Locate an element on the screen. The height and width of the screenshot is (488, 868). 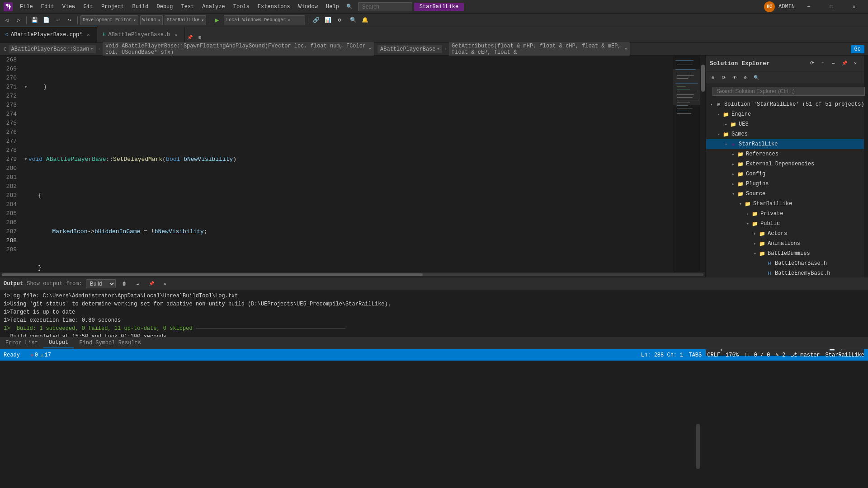
minimize-button: ─ is located at coordinates (809, 7).